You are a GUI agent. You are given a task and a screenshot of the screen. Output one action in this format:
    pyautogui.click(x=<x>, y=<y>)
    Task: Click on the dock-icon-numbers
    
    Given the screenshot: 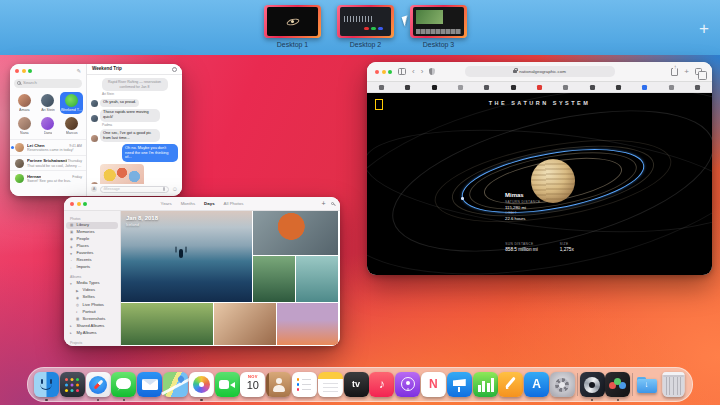 What is the action you would take?
    pyautogui.click(x=486, y=384)
    